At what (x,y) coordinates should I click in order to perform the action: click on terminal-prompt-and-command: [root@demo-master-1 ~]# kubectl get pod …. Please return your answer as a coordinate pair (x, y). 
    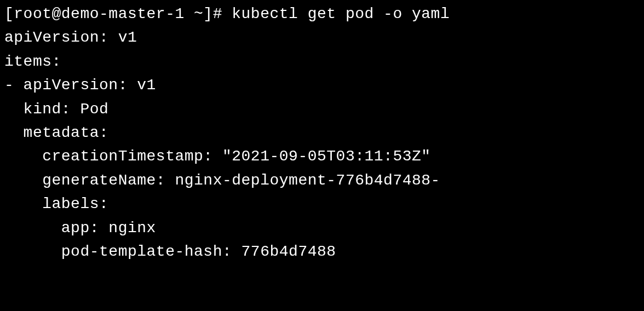
    Looking at the image, I should click on (322, 14).